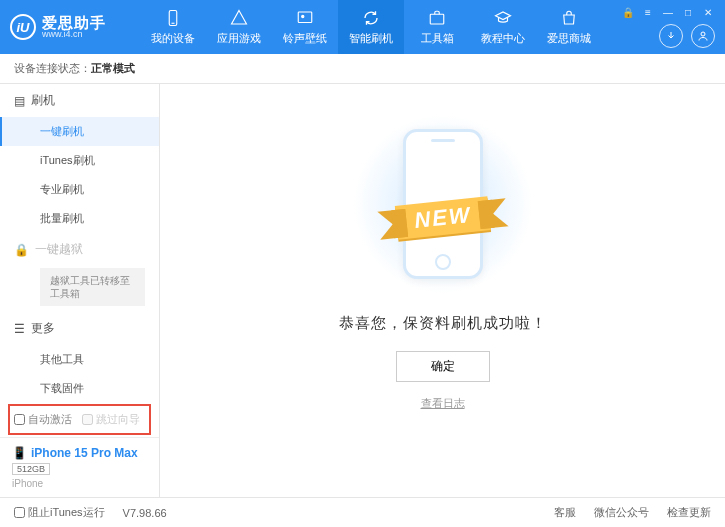  I want to click on footer-link-update: 检查更新, so click(689, 512).